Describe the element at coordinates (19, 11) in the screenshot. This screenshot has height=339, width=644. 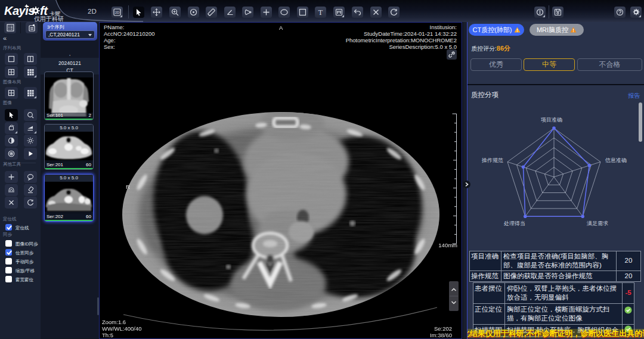
I see `svg-text: Kayis` at that location.